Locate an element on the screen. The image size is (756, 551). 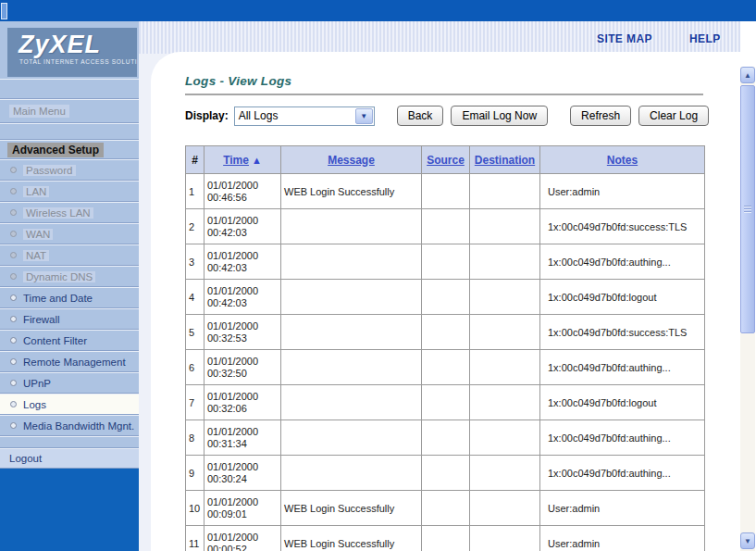
scrollbar-thumb is located at coordinates (748, 209).